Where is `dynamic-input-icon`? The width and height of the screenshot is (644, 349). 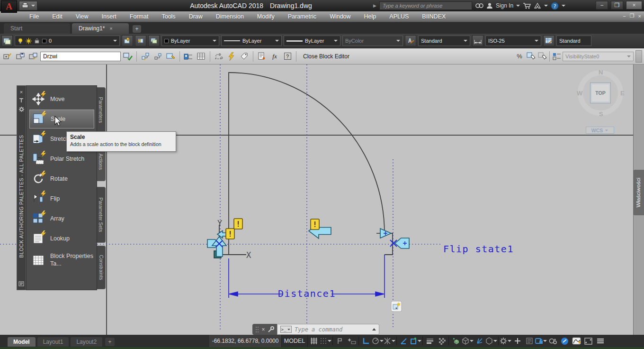 dynamic-input-icon is located at coordinates (351, 341).